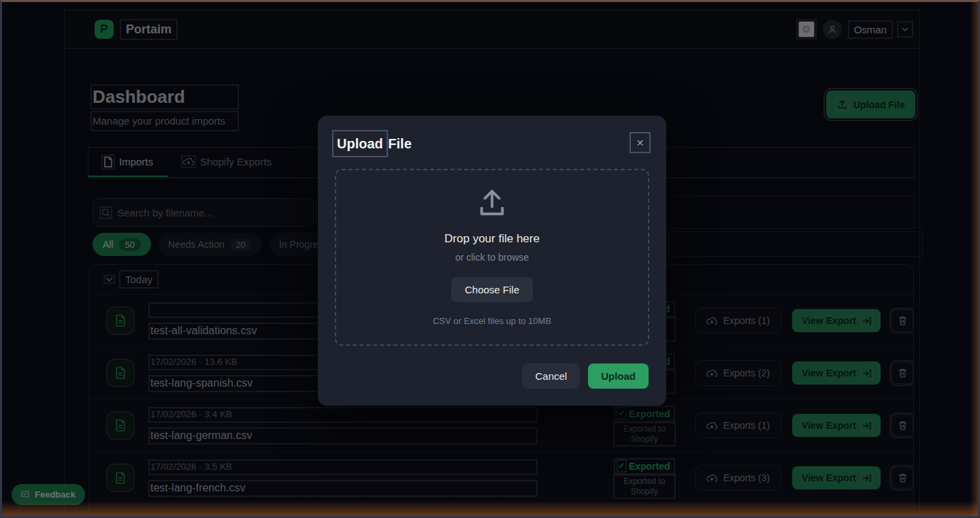  I want to click on dropzone-hint: CSV or Excel files up to 10MB, so click(492, 321).